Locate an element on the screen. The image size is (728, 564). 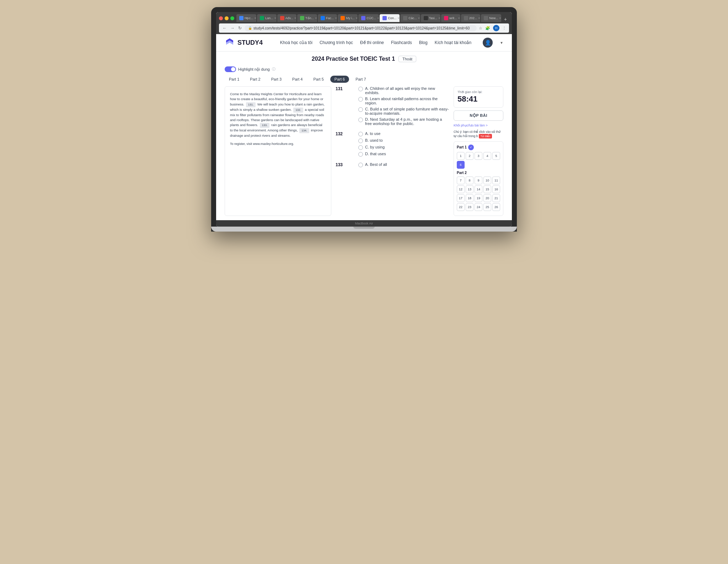
nav-blog: Blog is located at coordinates (423, 43).